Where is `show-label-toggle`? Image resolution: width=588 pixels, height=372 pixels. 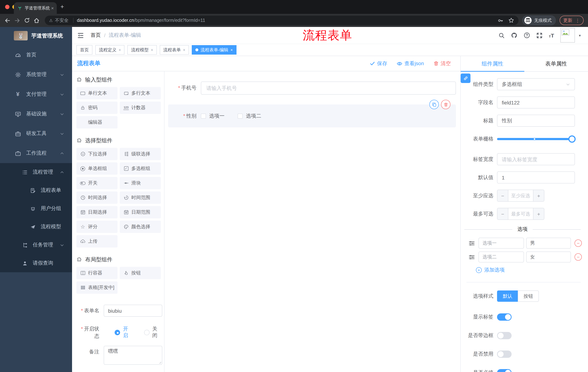
show-label-toggle is located at coordinates (504, 317).